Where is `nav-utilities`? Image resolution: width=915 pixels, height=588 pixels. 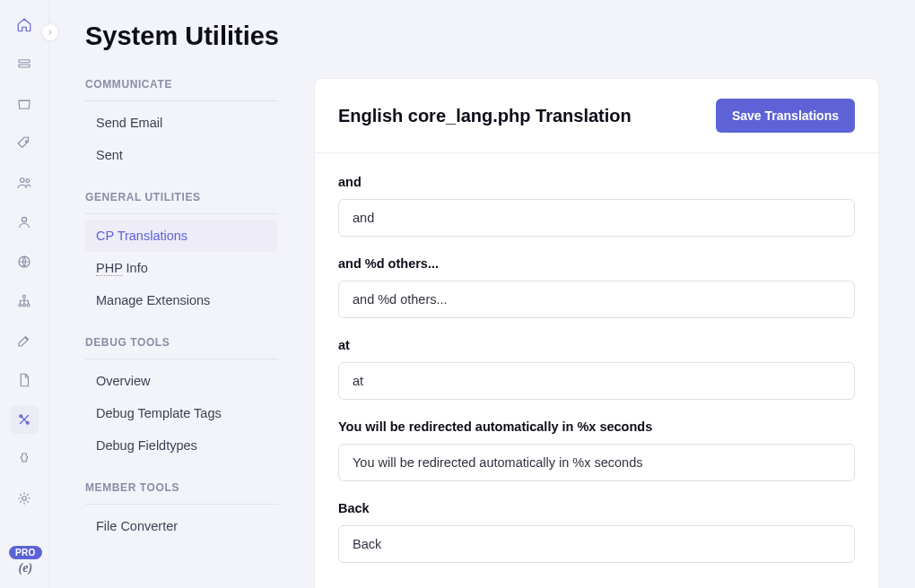 nav-utilities is located at coordinates (24, 419).